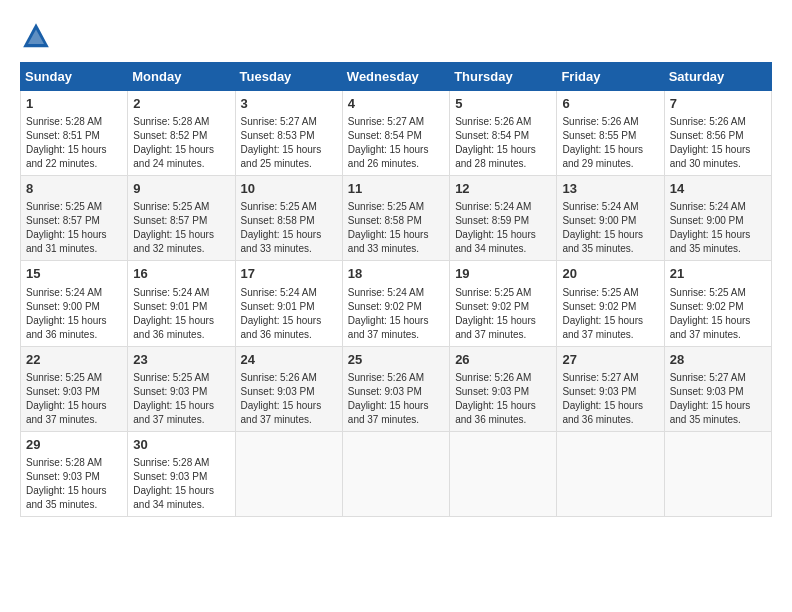  I want to click on day-info: Sunset: 8:59 PM, so click(503, 221).